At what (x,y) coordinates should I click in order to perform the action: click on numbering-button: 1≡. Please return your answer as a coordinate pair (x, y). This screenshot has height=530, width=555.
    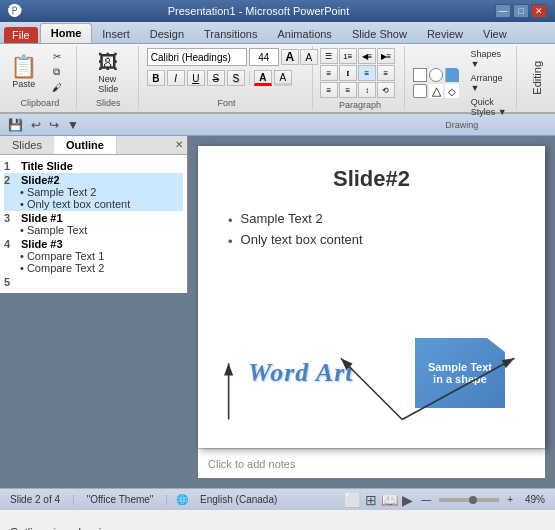
    Looking at the image, I should click on (348, 56).